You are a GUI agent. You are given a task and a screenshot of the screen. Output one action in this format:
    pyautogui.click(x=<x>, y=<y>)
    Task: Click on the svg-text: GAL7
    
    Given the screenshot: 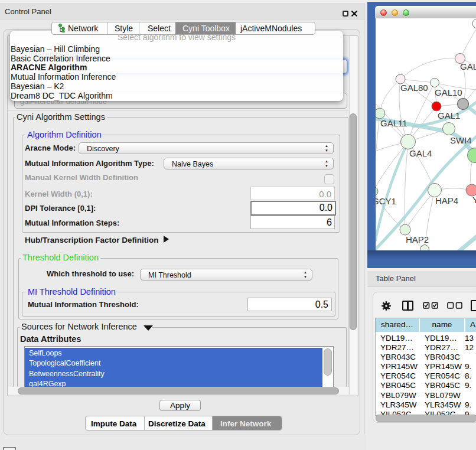 What is the action you would take?
    pyautogui.click(x=468, y=66)
    